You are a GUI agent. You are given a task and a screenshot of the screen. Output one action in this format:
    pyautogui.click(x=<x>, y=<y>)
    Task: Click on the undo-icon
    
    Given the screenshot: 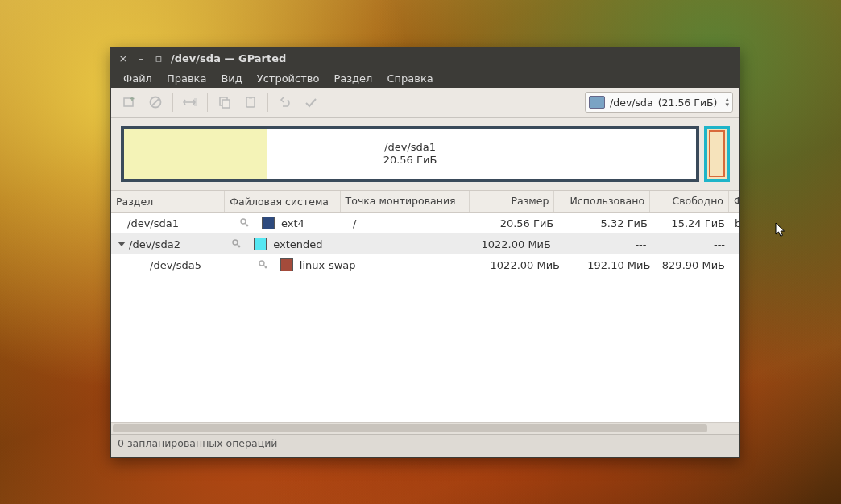 What is the action you would take?
    pyautogui.click(x=285, y=102)
    